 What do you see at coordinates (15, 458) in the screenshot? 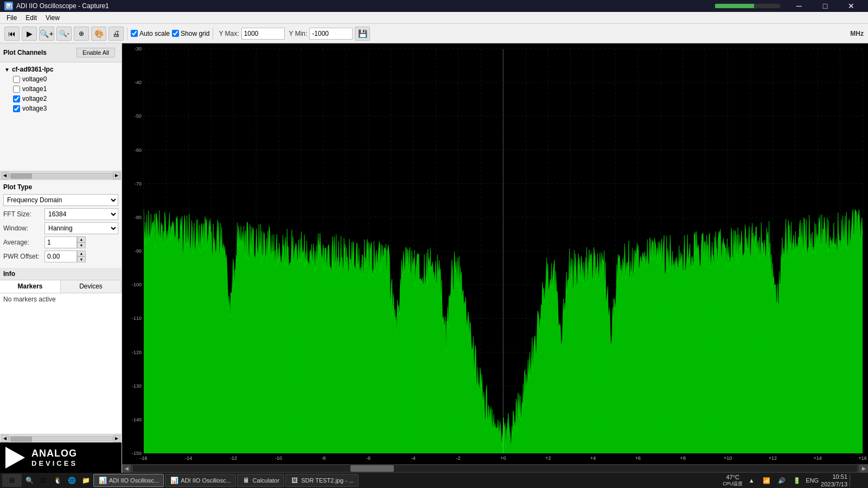
I see `logo-triangle-icon` at bounding box center [15, 458].